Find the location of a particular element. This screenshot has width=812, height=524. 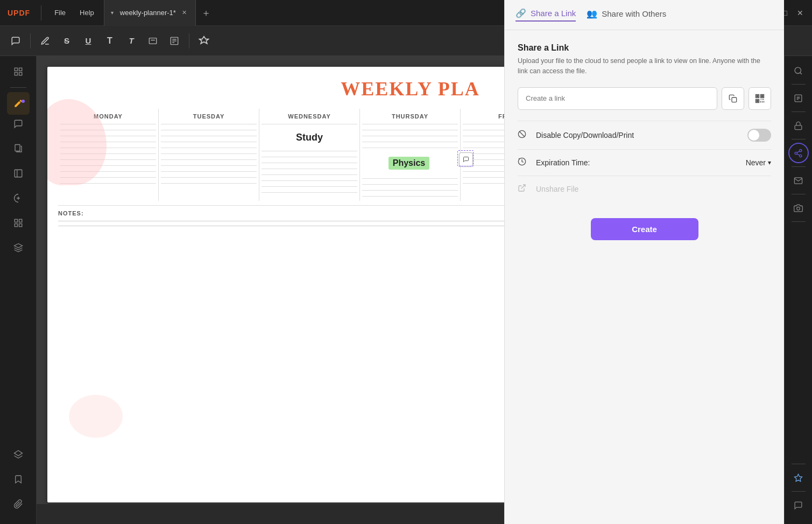

sidebar-comment-icon is located at coordinates (18, 124).